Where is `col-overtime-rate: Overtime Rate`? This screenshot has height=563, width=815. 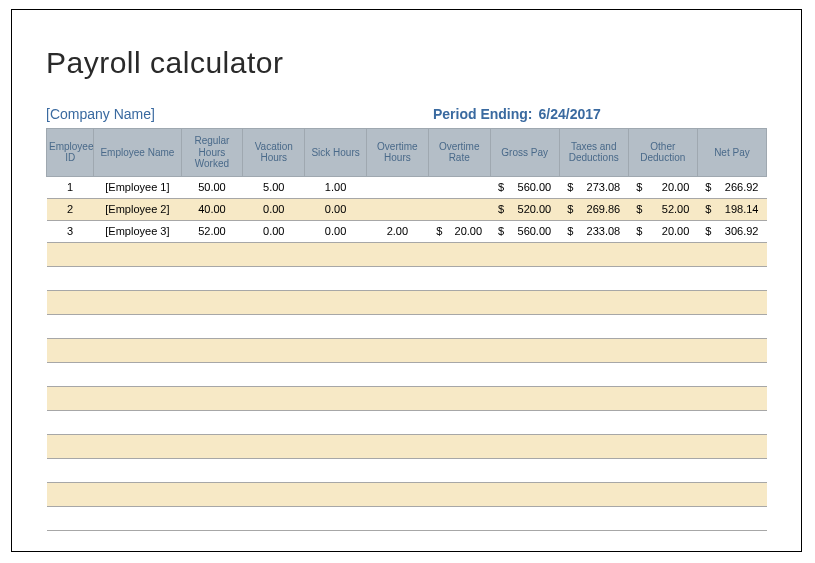 col-overtime-rate: Overtime Rate is located at coordinates (459, 153).